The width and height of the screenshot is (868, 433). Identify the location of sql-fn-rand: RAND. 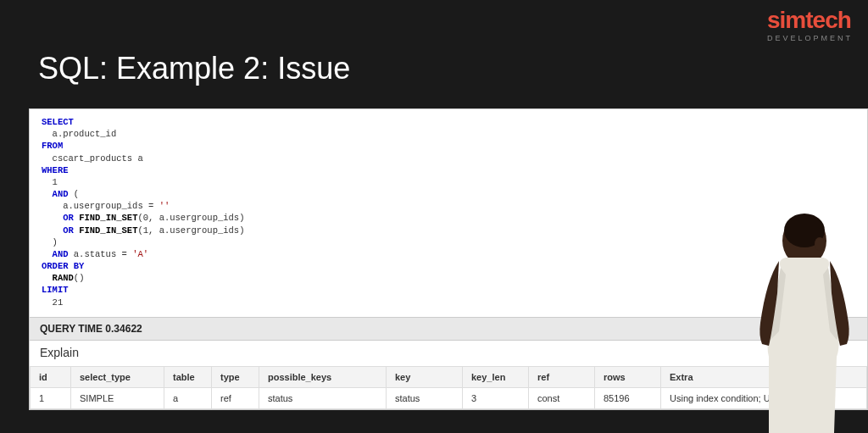
(63, 278).